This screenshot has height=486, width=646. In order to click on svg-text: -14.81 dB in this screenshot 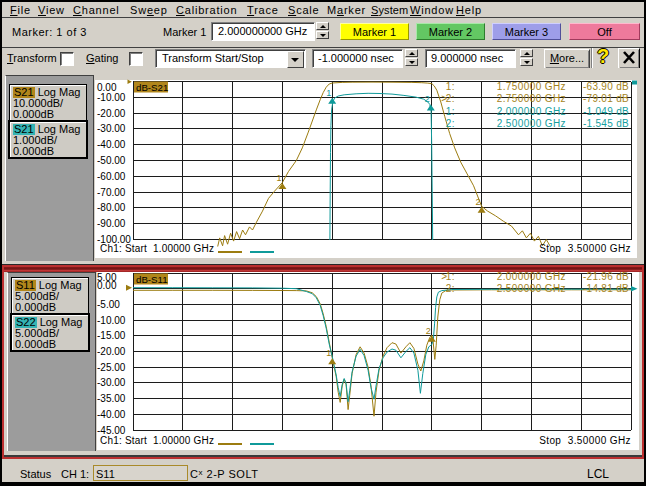, I will do `click(606, 288)`.